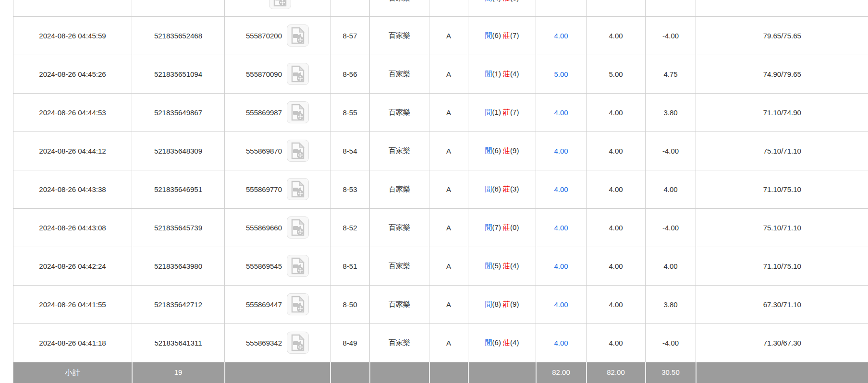 The width and height of the screenshot is (868, 383). Describe the element at coordinates (179, 372) in the screenshot. I see `subtotal-count: 19` at that location.